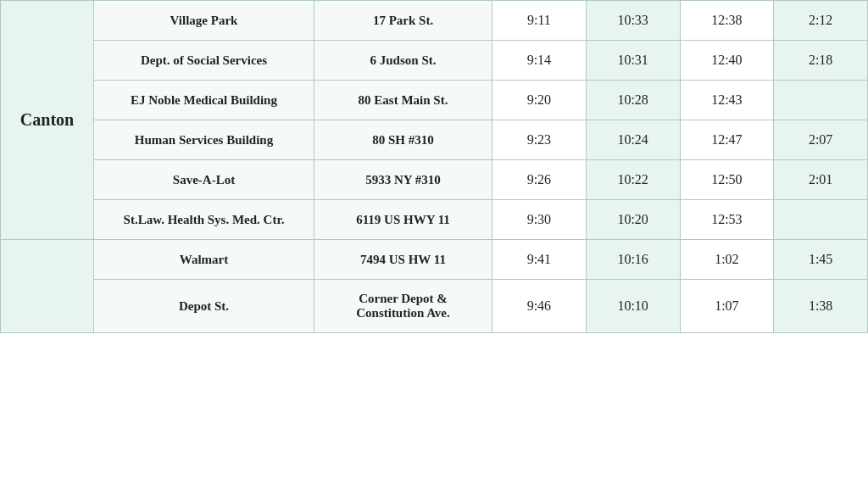  What do you see at coordinates (204, 259) in the screenshot?
I see `location-cell: Walmart` at bounding box center [204, 259].